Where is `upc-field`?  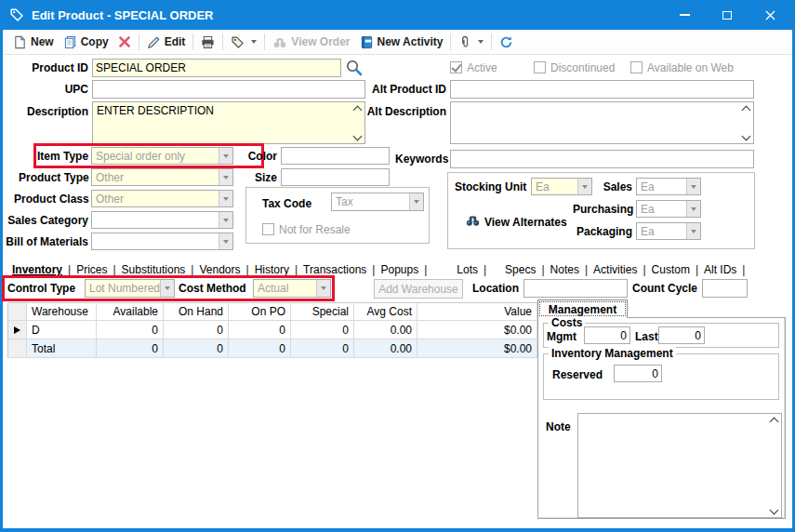
upc-field is located at coordinates (229, 89).